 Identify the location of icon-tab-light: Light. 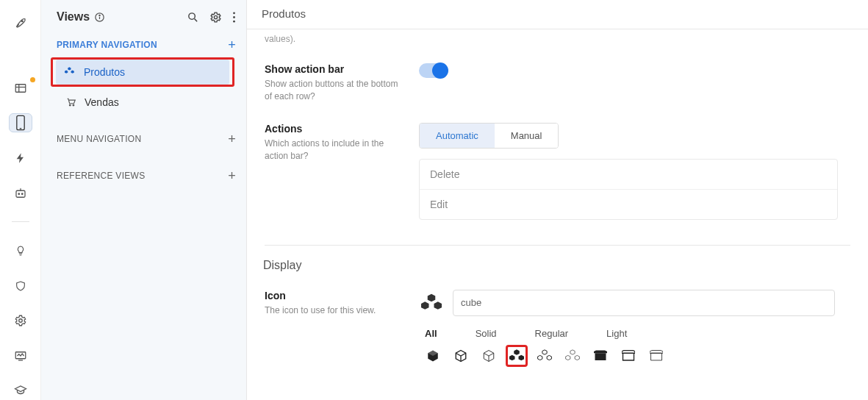
(617, 334).